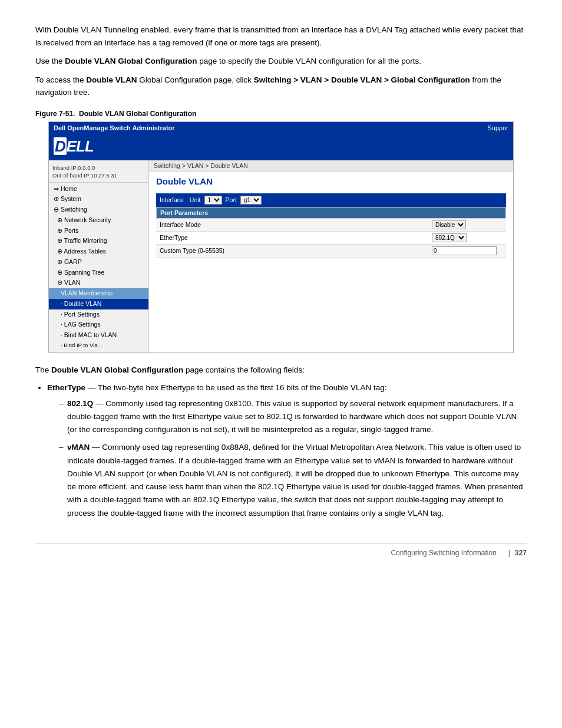 This screenshot has width=562, height=728. What do you see at coordinates (467, 238) in the screenshot?
I see `ether-type-value: 802.1Q vMAN Custom` at bounding box center [467, 238].